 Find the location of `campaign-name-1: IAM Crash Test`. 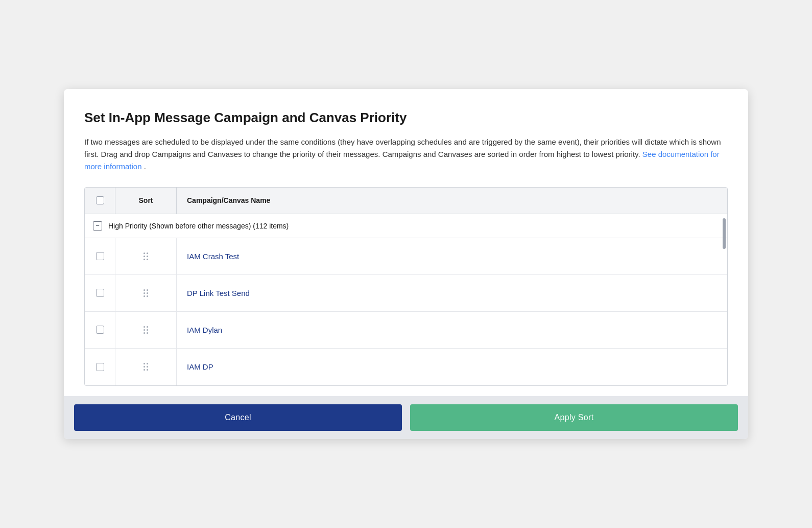

campaign-name-1: IAM Crash Test is located at coordinates (452, 257).